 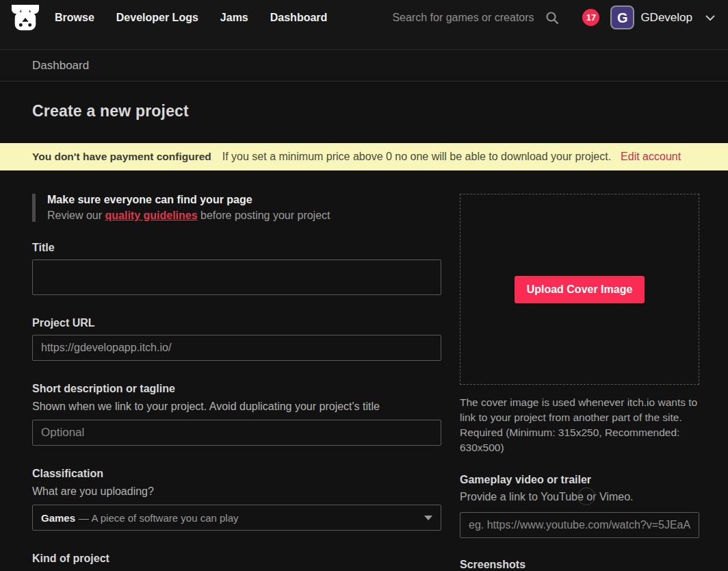 I want to click on notification-badge: 17, so click(x=591, y=18).